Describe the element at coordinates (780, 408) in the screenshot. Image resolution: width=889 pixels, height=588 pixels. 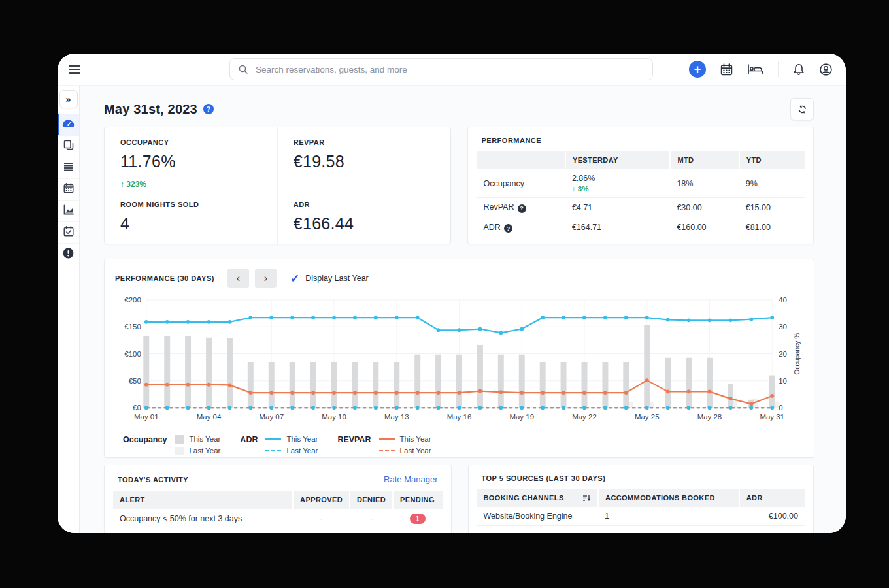
I see `svg-text: 0` at that location.